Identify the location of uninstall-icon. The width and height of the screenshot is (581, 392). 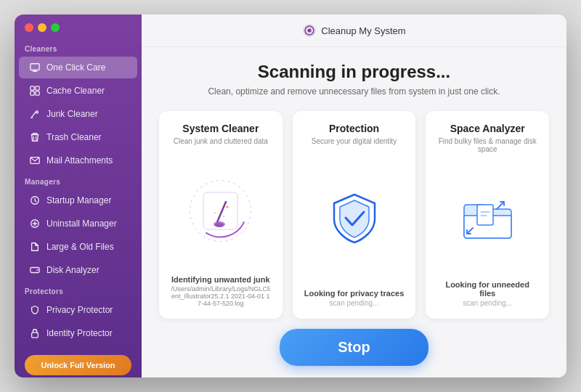
(35, 224).